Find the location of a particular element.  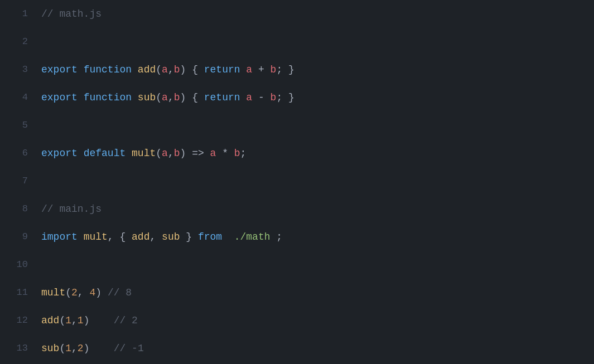

line-number: 1 is located at coordinates (20, 14).